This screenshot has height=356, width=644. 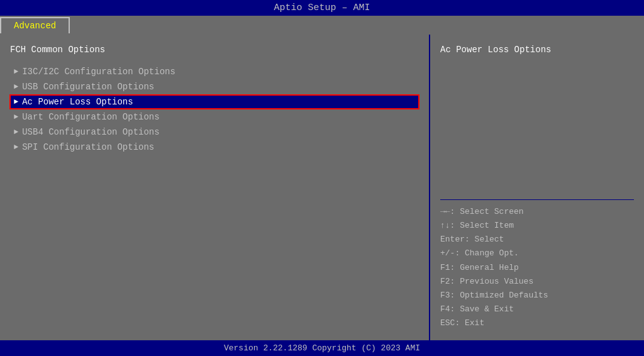 I want to click on title-bar: Aptio Setup – AMI, so click(x=322, y=8).